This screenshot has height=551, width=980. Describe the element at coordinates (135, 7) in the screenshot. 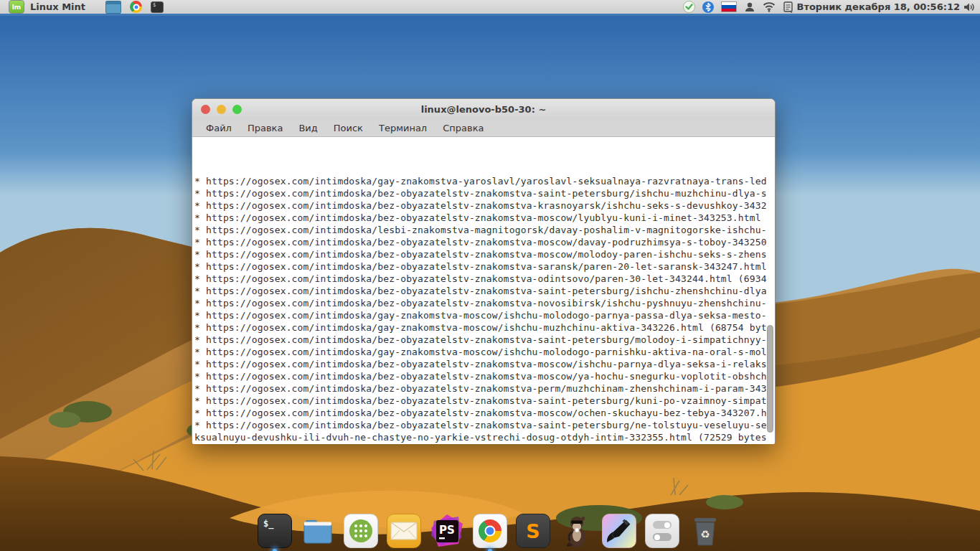

I see `panel-launchers: $` at that location.